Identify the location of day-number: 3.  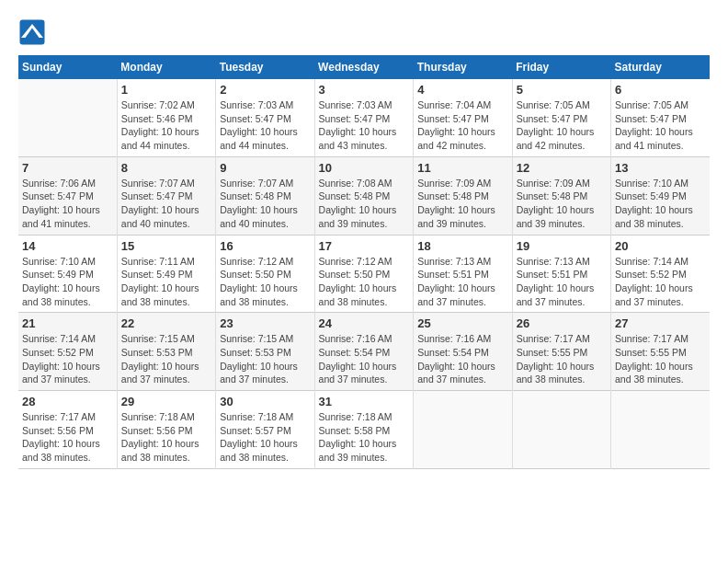
(364, 90).